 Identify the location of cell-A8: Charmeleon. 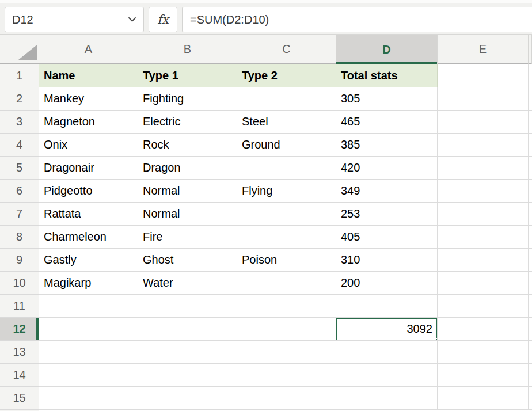
(89, 237).